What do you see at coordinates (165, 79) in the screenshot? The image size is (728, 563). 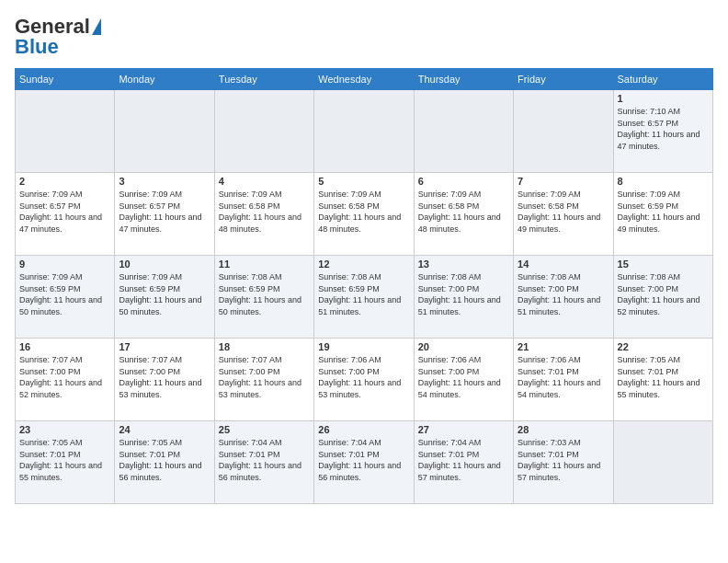 I see `weekday-header-monday: Monday` at bounding box center [165, 79].